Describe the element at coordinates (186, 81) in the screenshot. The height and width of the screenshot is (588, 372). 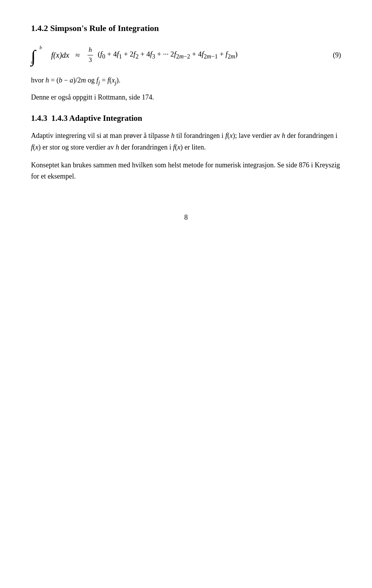
I see `where-line: hvor h = (b − a)/2m og fj = f(xj).` at that location.